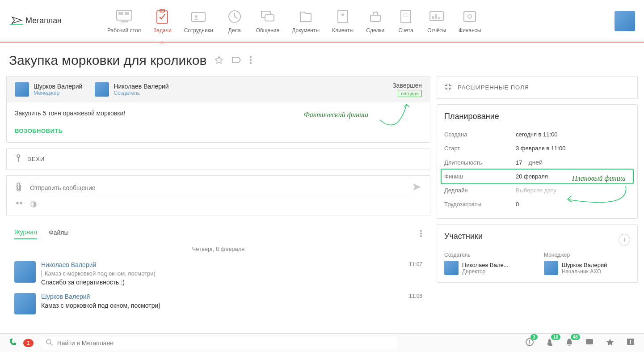  I want to click on nav-deals: Дела, so click(235, 21).